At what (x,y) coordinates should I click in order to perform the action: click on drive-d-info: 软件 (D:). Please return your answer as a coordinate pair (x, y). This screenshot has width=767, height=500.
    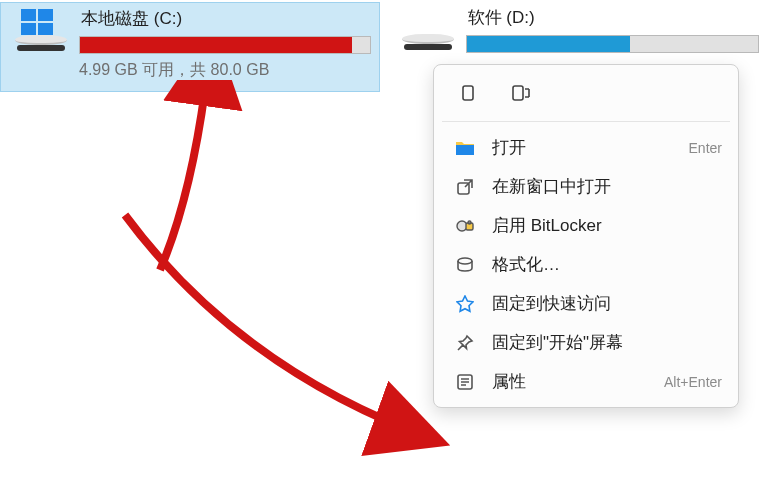
    Looking at the image, I should click on (613, 32).